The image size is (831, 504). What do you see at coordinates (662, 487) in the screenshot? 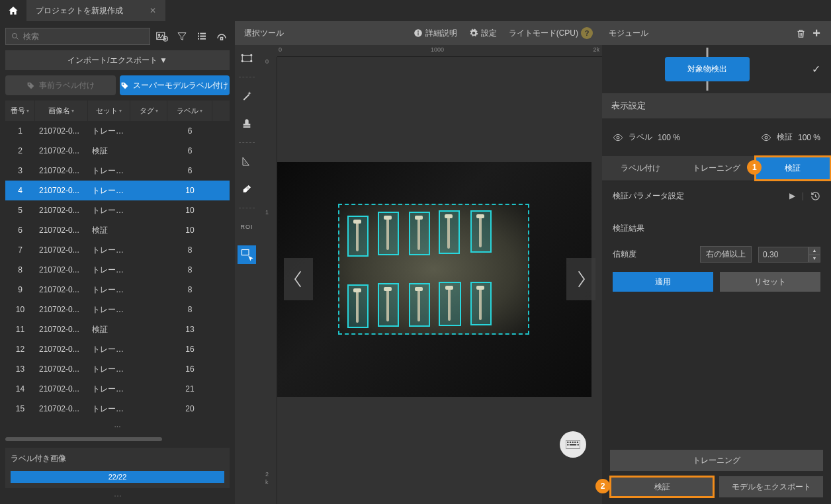
I see `verify-button: 検証` at bounding box center [662, 487].